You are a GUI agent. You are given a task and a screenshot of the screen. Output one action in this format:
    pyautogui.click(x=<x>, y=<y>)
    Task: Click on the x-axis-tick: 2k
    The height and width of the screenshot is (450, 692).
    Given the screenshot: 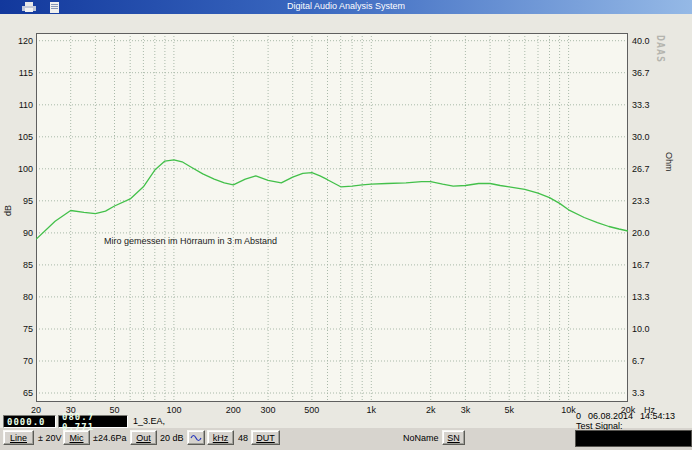 What is the action you would take?
    pyautogui.click(x=431, y=410)
    